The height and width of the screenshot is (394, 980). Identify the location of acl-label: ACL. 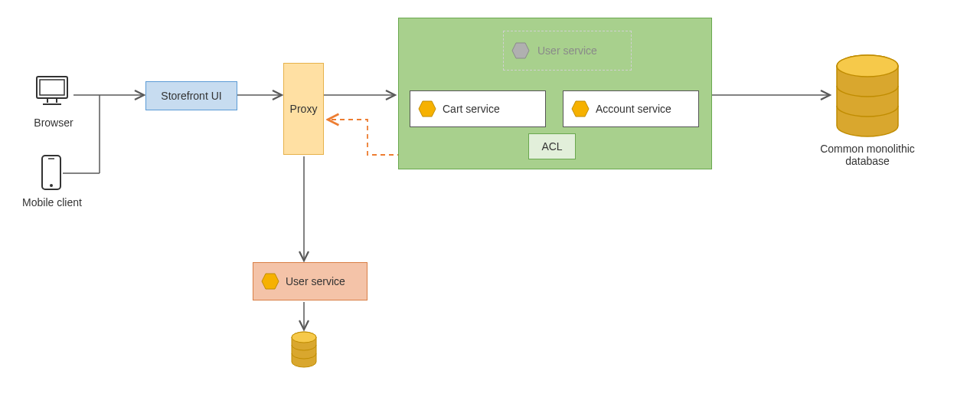
(551, 146).